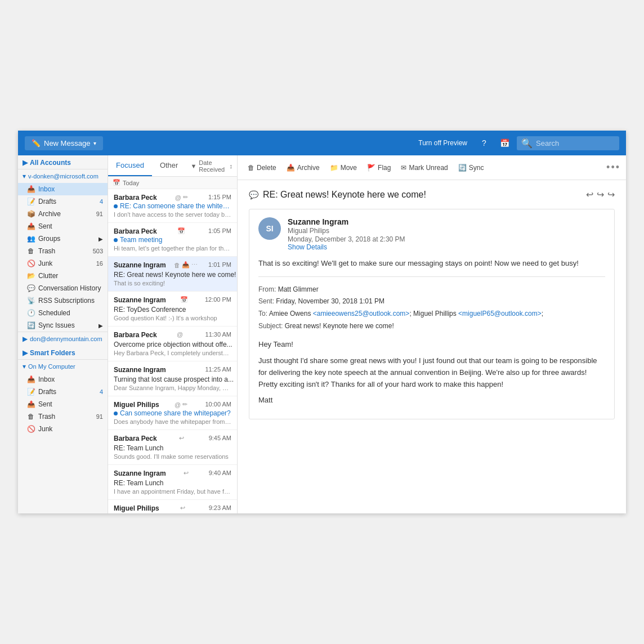 This screenshot has height=644, width=644. Describe the element at coordinates (63, 325) in the screenshot. I see `sidebar-item-sync-issues: 🔄 Sync Issues ▶` at that location.